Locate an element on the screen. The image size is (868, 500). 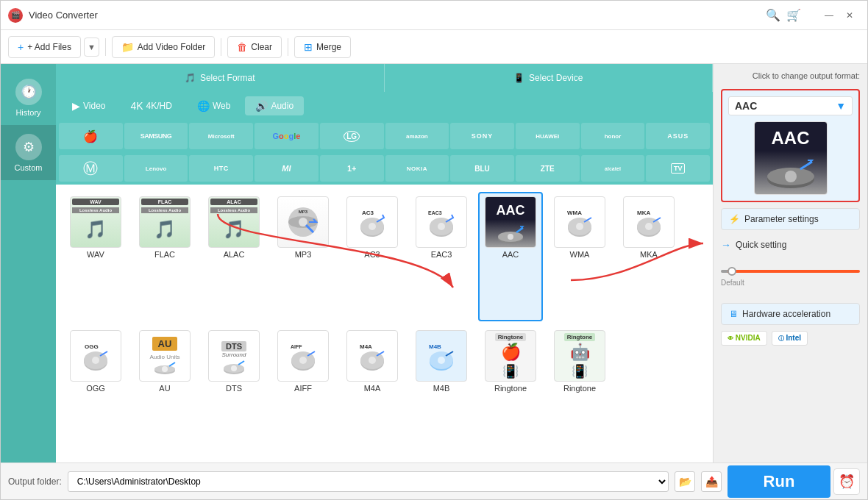
format-wma: WMA WMA is located at coordinates (580, 257).